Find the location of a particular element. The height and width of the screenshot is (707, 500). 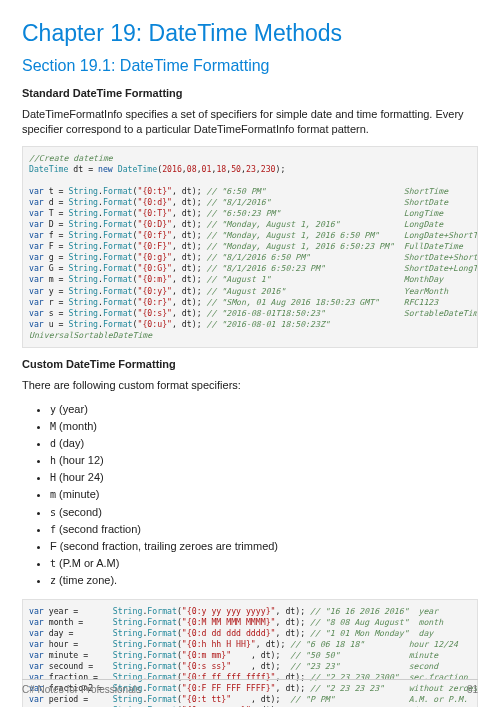

list-item: t (P.M or A.M) is located at coordinates (264, 564).